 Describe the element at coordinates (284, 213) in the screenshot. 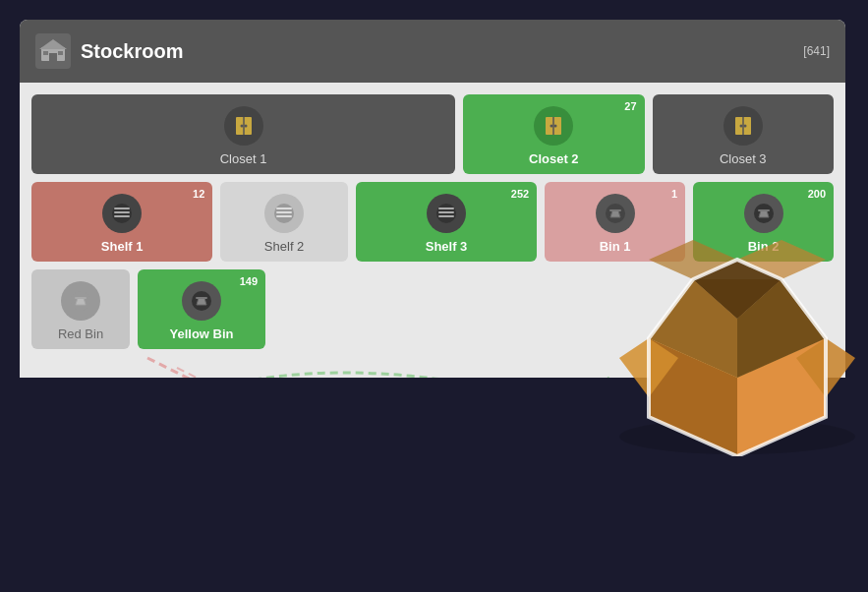

I see `shelf-2-icon` at that location.